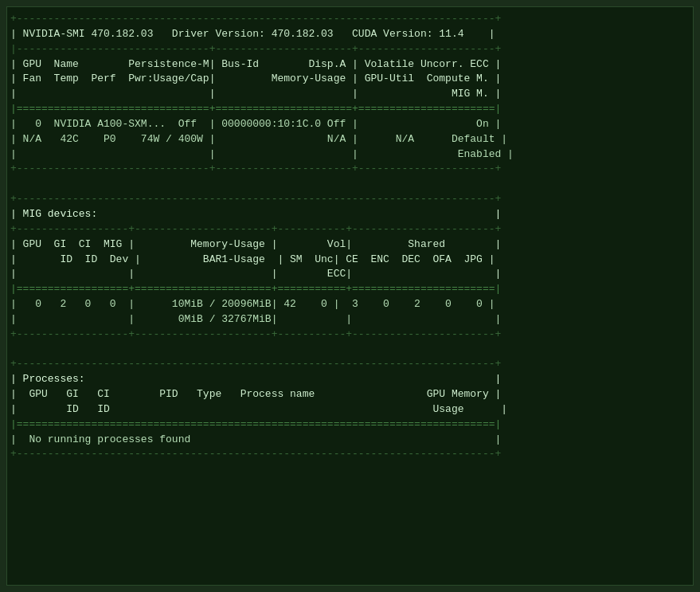 This screenshot has width=700, height=592. I want to click on terminal-line-28: | No running processes found |, so click(350, 440).